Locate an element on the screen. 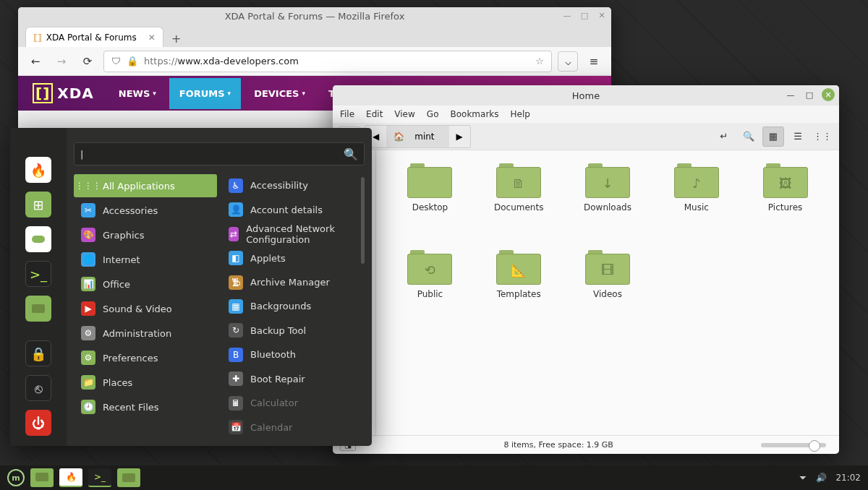 This screenshot has height=490, width=868. firefox-titlebar: XDA Portal & Forums — Mozilla Firefox — … is located at coordinates (315, 16).